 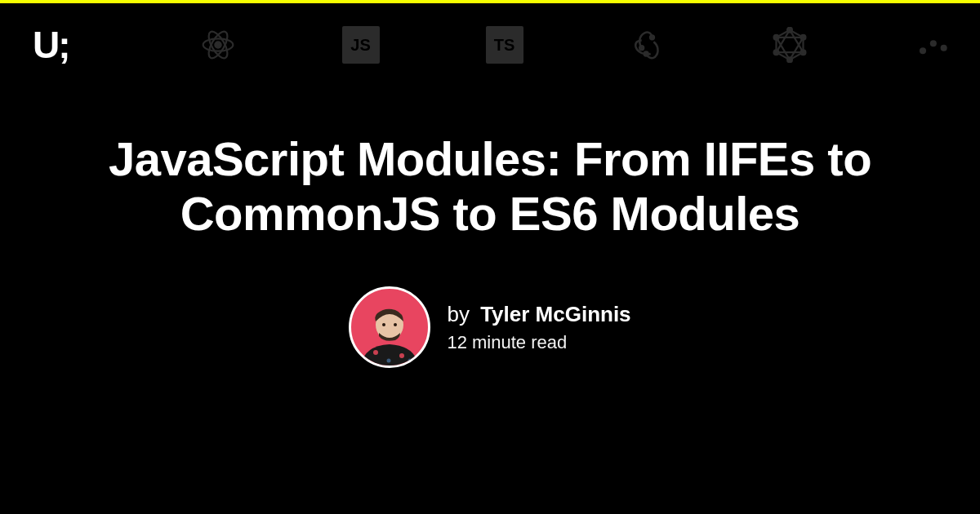 I want to click on nav-icon-row: JS TS, so click(x=575, y=45).